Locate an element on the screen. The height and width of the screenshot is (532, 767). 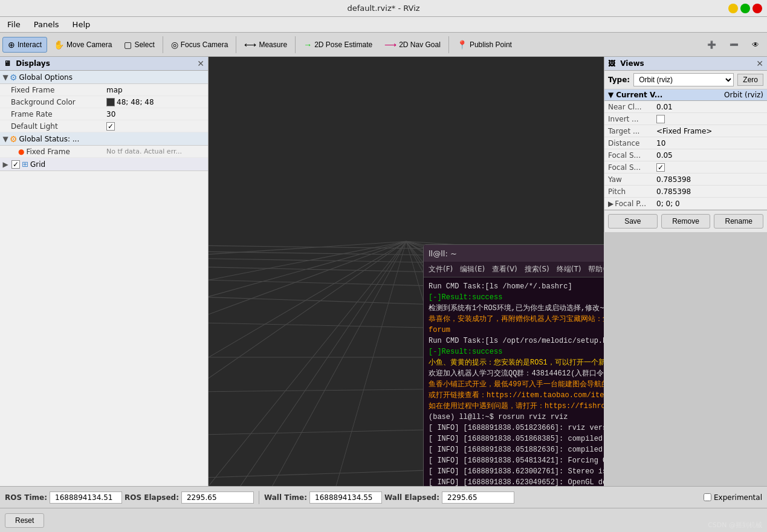
terminal-menu-search: 搜索(S) is located at coordinates (537, 270).